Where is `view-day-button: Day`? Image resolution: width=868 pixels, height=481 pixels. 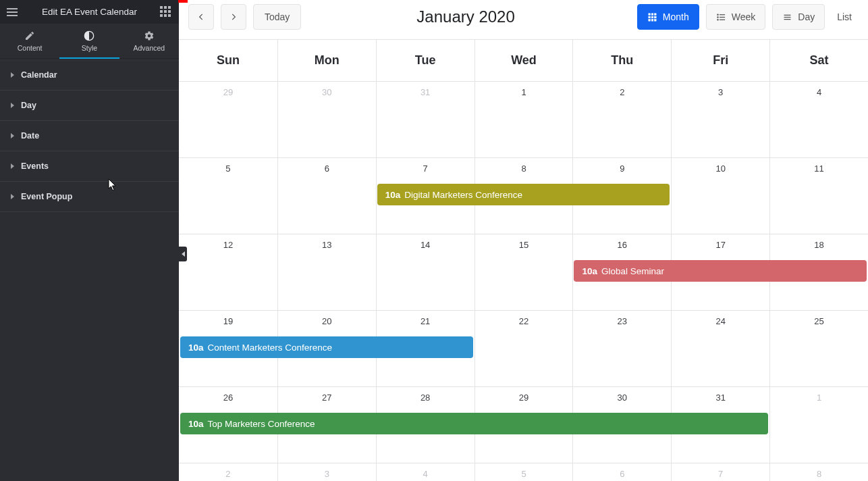 view-day-button: Day is located at coordinates (798, 17).